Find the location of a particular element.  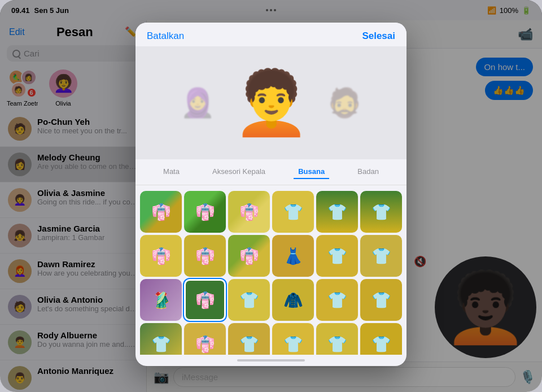

clothing-item-23: 👕 is located at coordinates (381, 339).